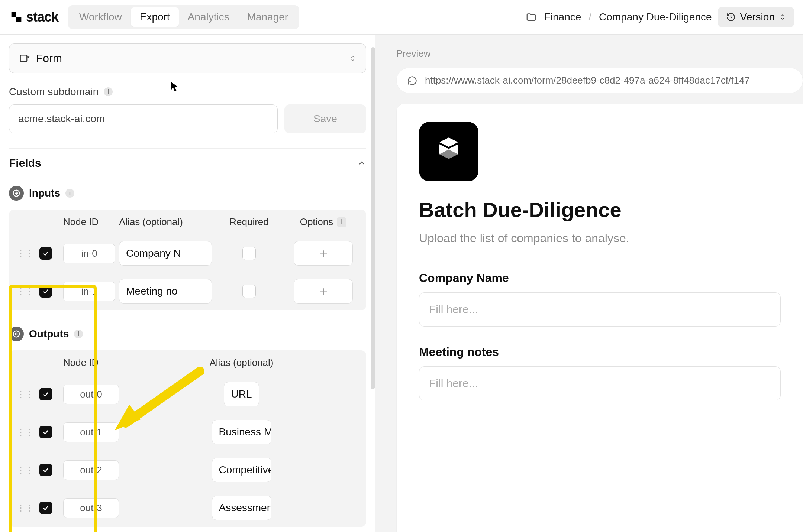  Describe the element at coordinates (323, 222) in the screenshot. I see `col-options: Options i` at that location.